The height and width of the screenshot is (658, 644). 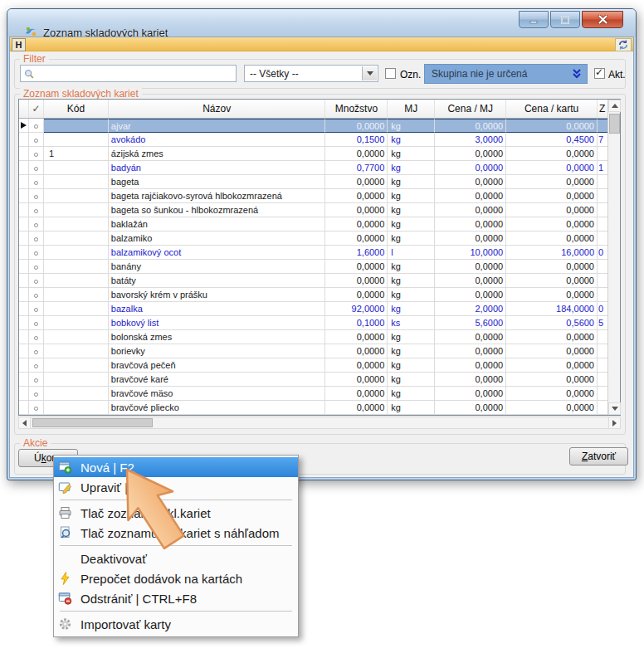 I want to click on scroll-down-button, so click(x=614, y=408).